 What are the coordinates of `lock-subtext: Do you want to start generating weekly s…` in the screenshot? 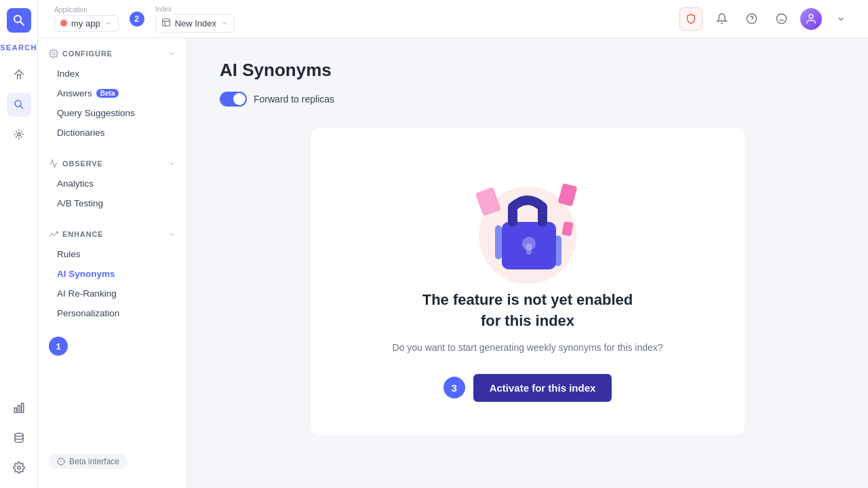 It's located at (528, 348).